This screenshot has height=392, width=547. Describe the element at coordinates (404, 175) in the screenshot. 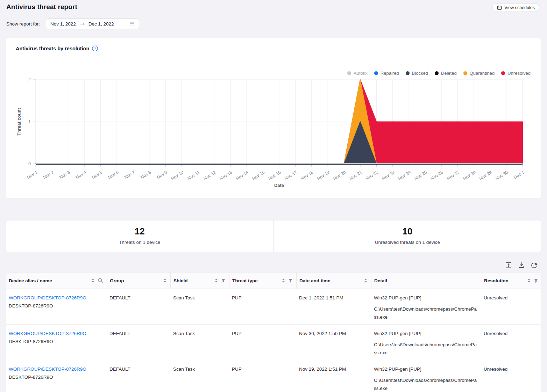

I see `svg-text: Nov 24` at that location.